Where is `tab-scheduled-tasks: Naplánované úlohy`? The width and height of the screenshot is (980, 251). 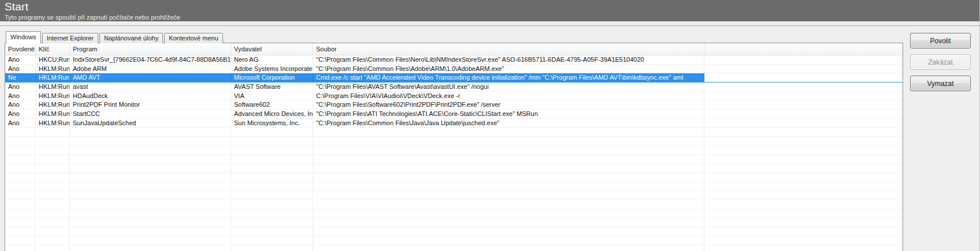 tab-scheduled-tasks: Naplánované úlohy is located at coordinates (131, 38).